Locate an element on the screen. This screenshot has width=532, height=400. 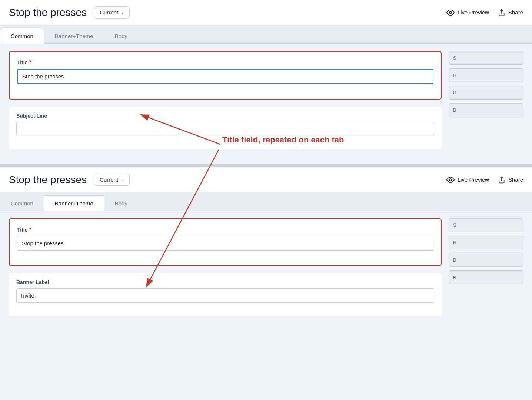
title-label-bottom: Title * is located at coordinates (225, 230).